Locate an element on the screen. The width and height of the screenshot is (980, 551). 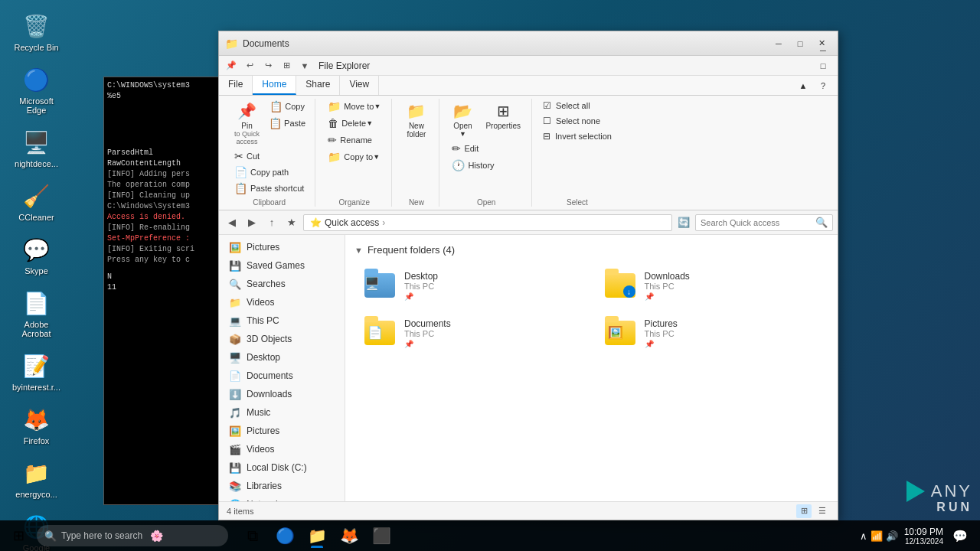
pin-to-quick-button: 📌 Pin to Quickaccess is located at coordinates (247, 124).